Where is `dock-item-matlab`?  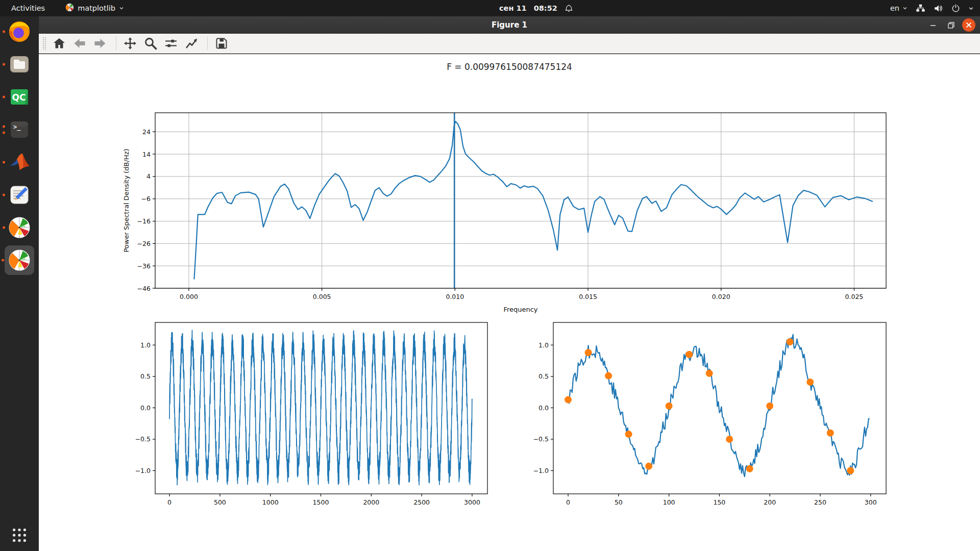 dock-item-matlab is located at coordinates (19, 162).